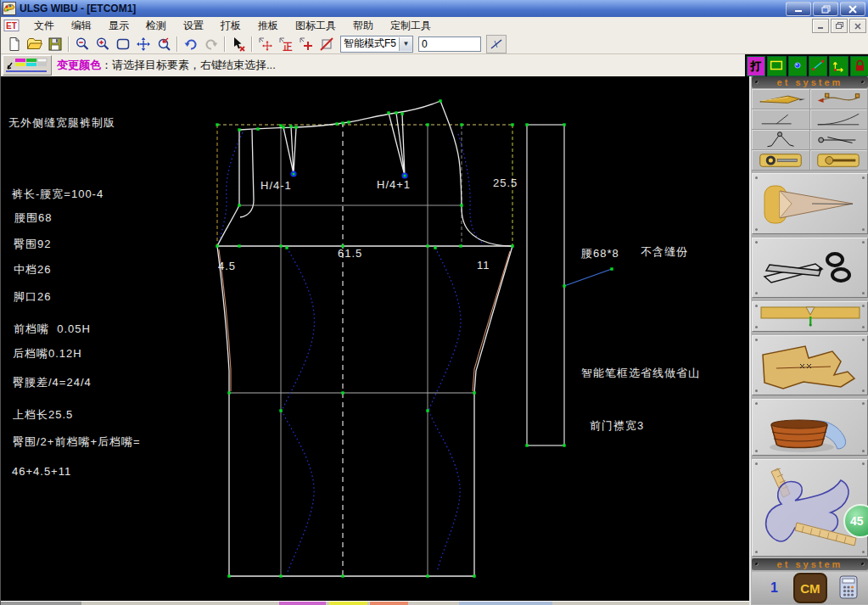 The height and width of the screenshot is (605, 868). Describe the element at coordinates (809, 428) in the screenshot. I see `fabric-basket-panel` at that location.